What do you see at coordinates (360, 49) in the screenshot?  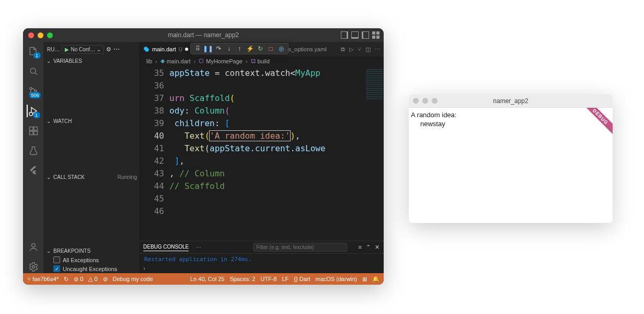 I see `open-changes-icon: ⑂` at bounding box center [360, 49].